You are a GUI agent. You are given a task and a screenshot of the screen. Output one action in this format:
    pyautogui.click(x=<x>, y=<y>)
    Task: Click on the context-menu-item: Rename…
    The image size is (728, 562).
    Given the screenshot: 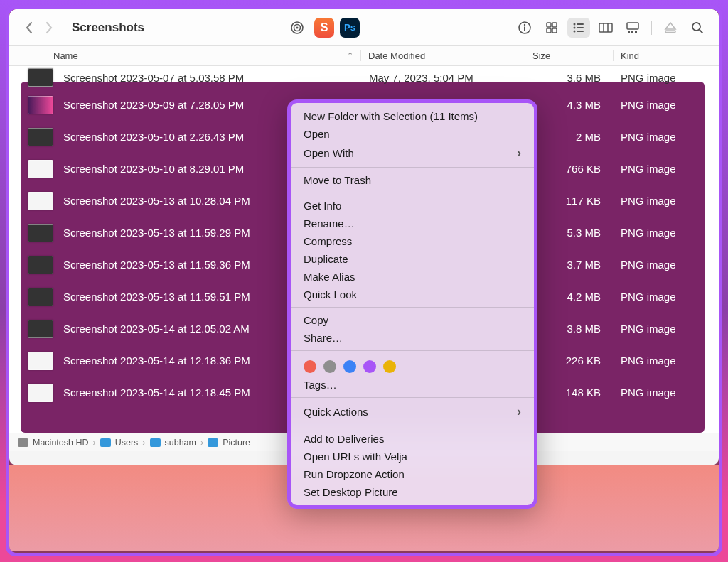 What is the action you would take?
    pyautogui.click(x=412, y=223)
    